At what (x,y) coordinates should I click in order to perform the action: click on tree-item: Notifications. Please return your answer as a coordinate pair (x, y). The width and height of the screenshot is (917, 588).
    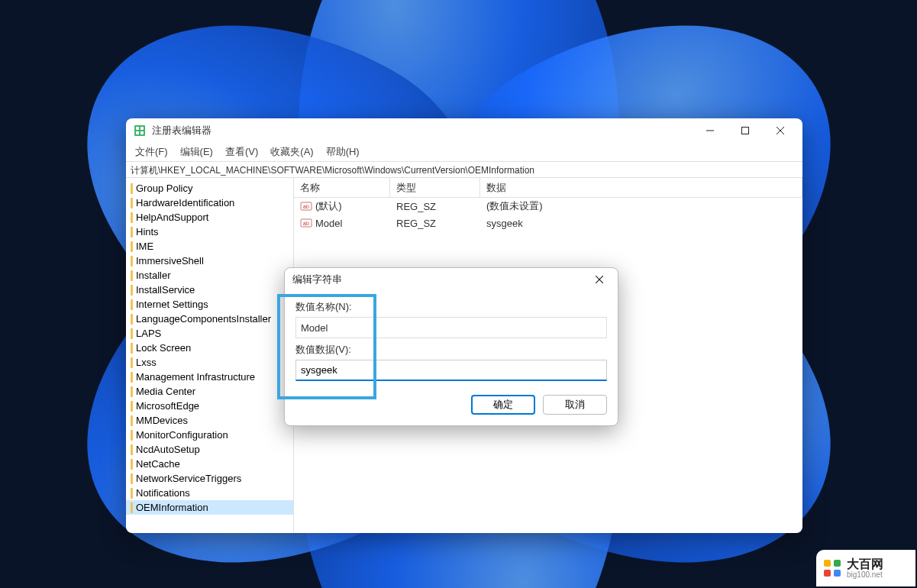
    Looking at the image, I should click on (209, 493).